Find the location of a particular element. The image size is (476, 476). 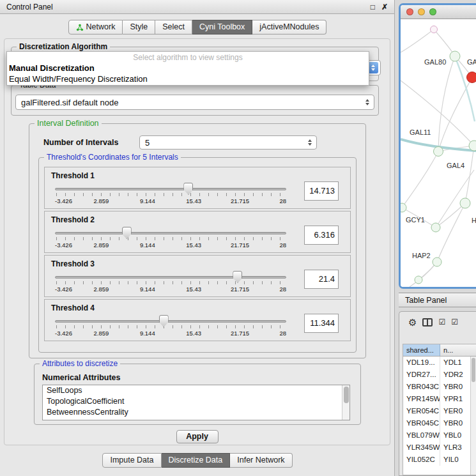

table-row: YBR043CYBR0 is located at coordinates (440, 387).